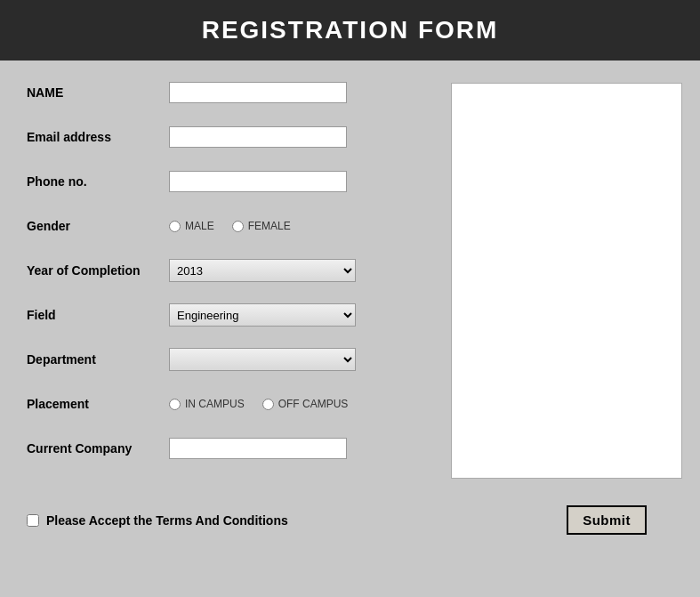 The width and height of the screenshot is (700, 597). Describe the element at coordinates (98, 448) in the screenshot. I see `current-company-label: Current Company` at that location.